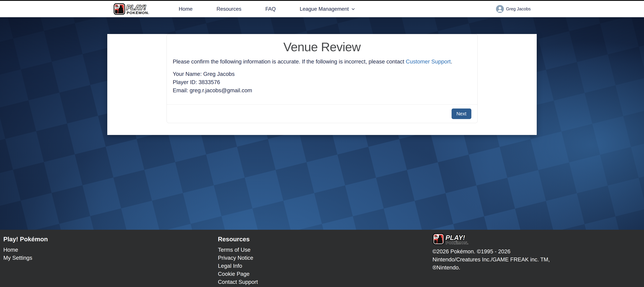 This screenshot has width=644, height=287. Describe the element at coordinates (138, 9) in the screenshot. I see `play-pokemon-logo-graphic: PLAY! POKÉMON.` at that location.